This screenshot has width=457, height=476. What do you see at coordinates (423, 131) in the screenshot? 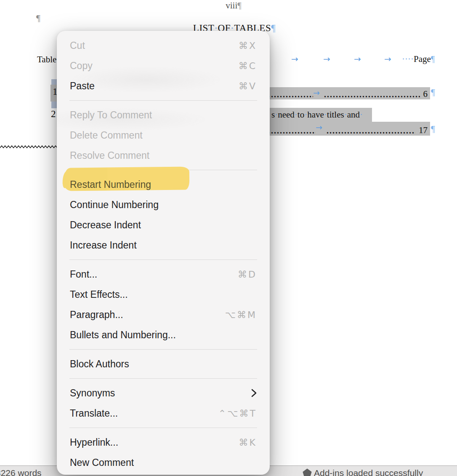
I see `toc-entry-2-page: 17` at bounding box center [423, 131].